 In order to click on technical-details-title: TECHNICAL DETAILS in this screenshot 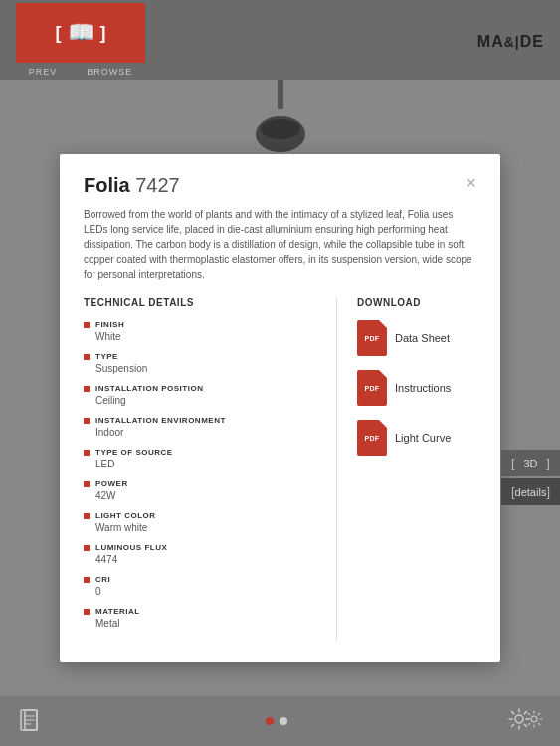, I will do `click(200, 302)`.